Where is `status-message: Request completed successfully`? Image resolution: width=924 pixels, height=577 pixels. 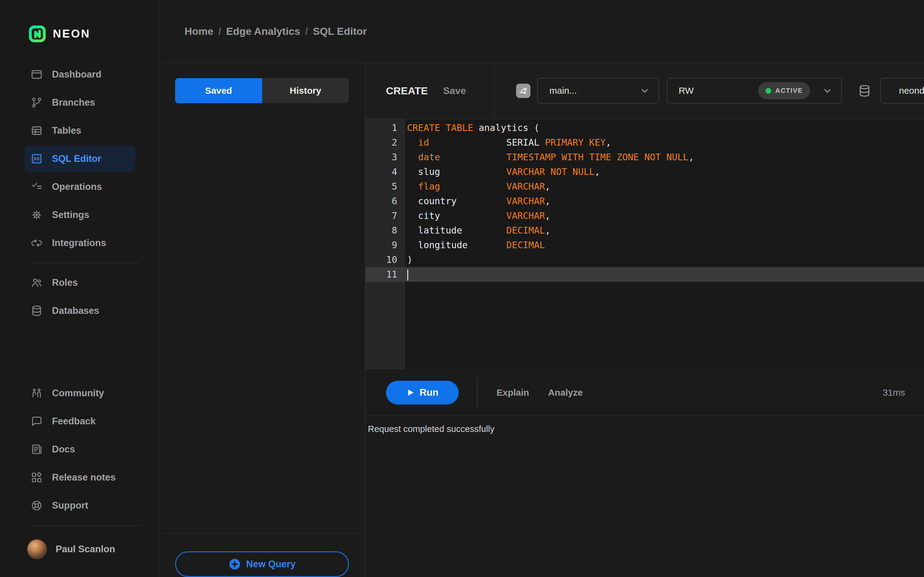 status-message: Request completed successfully is located at coordinates (645, 429).